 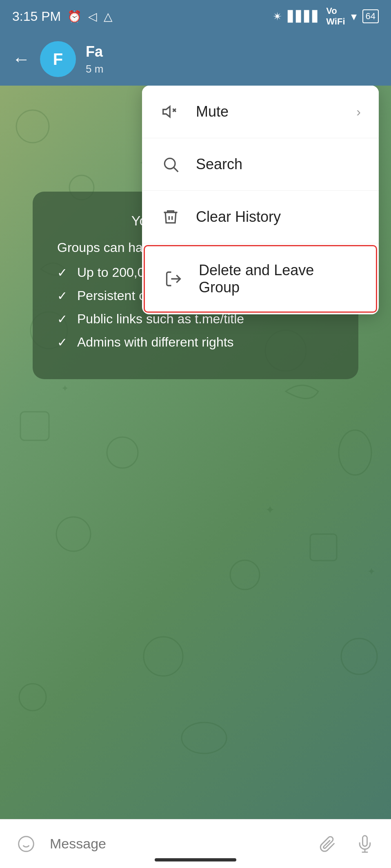 What do you see at coordinates (212, 112) in the screenshot?
I see `mute-label: Mute` at bounding box center [212, 112].